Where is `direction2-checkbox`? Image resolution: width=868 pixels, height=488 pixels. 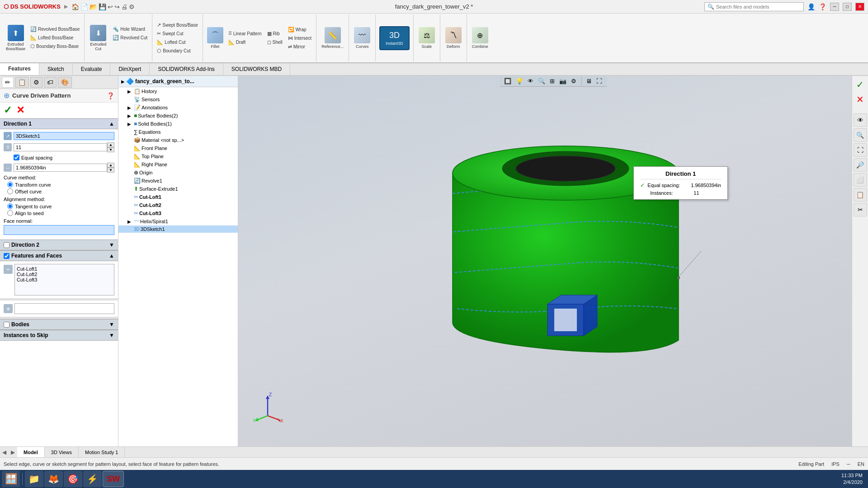 direction2-checkbox is located at coordinates (6, 245).